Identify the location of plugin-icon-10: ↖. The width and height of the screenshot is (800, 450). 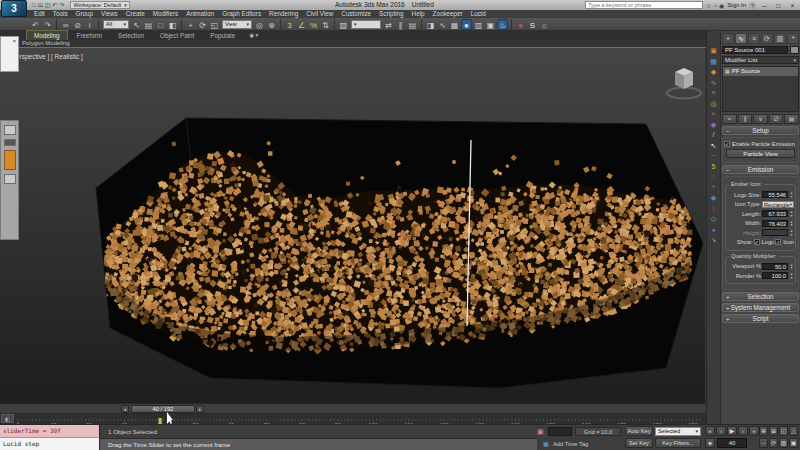
(714, 146).